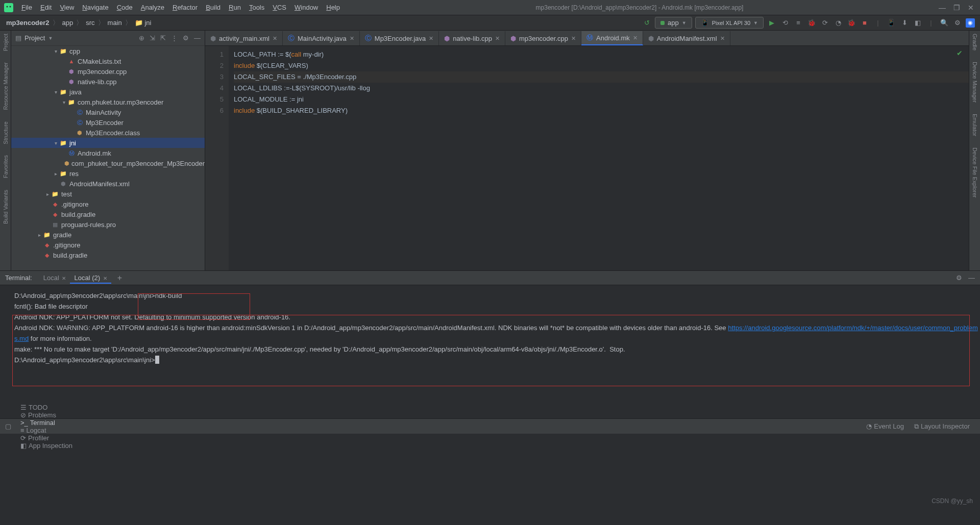 The image size is (980, 525). I want to click on tree-item: ▲CMakeLists.txt, so click(108, 61).